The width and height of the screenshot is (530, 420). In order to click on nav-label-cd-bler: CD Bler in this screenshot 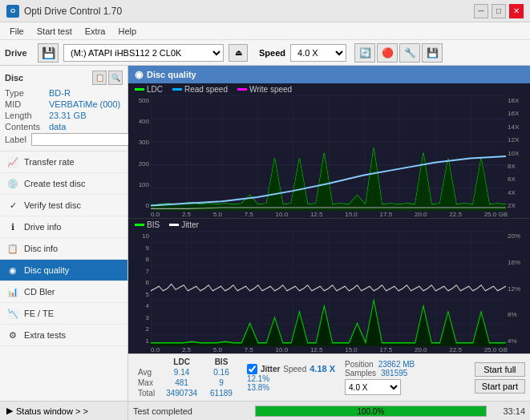, I will do `click(40, 292)`.